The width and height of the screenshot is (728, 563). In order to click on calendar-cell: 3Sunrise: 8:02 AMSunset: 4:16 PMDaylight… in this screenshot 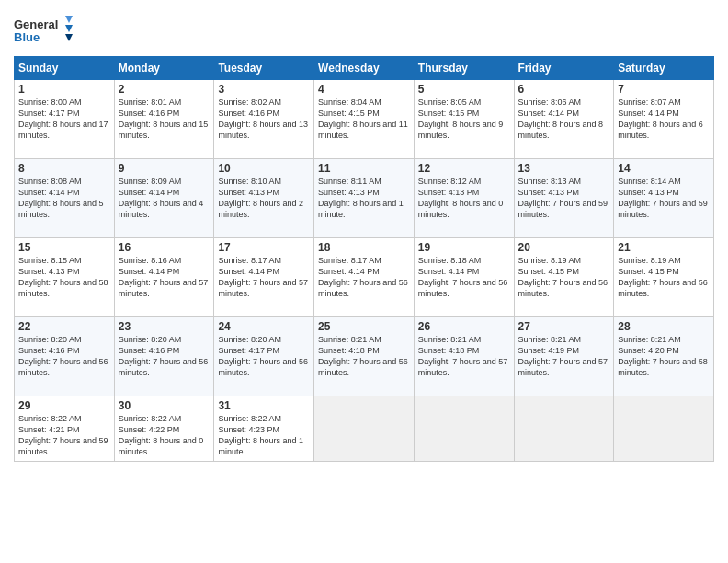, I will do `click(265, 120)`.